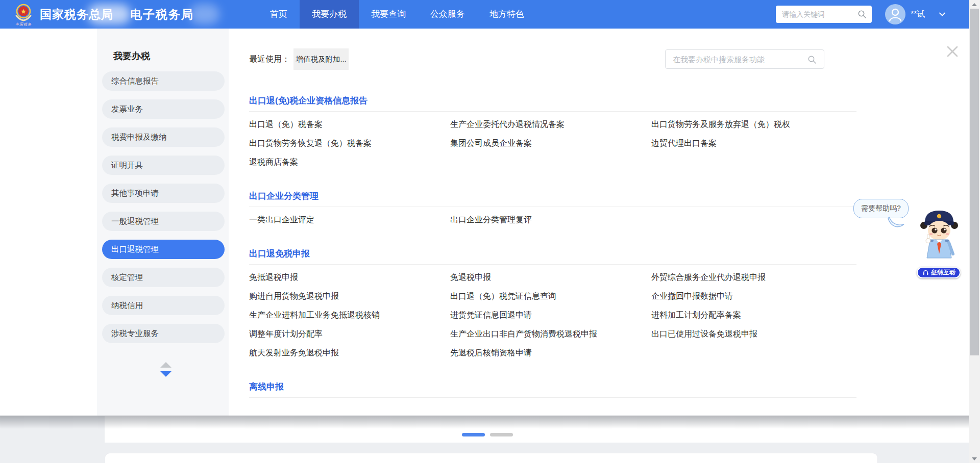 Image resolution: width=980 pixels, height=463 pixels. Describe the element at coordinates (350, 315) in the screenshot. I see `service-link: 生产企业进料加工业务免抵退税核销` at that location.